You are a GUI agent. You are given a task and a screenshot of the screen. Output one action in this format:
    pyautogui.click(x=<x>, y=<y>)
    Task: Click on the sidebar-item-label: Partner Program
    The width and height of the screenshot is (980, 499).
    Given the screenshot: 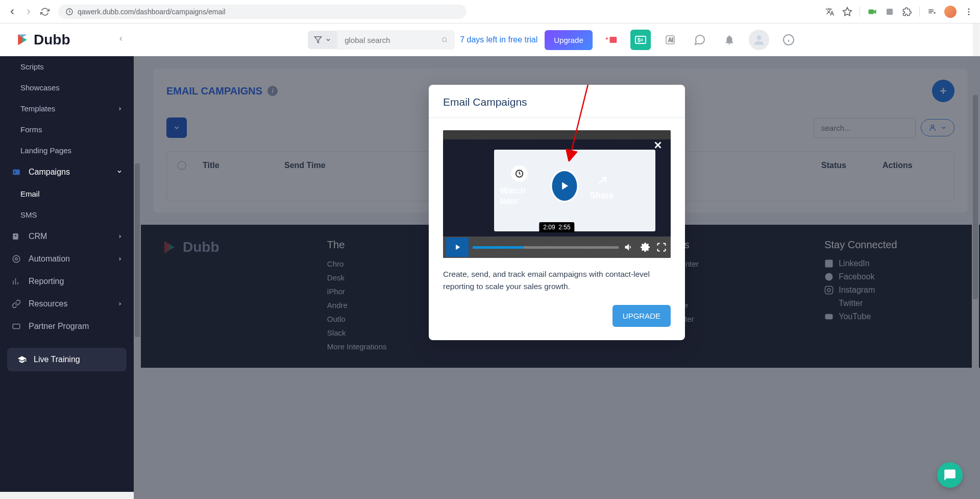 What is the action you would take?
    pyautogui.click(x=59, y=326)
    